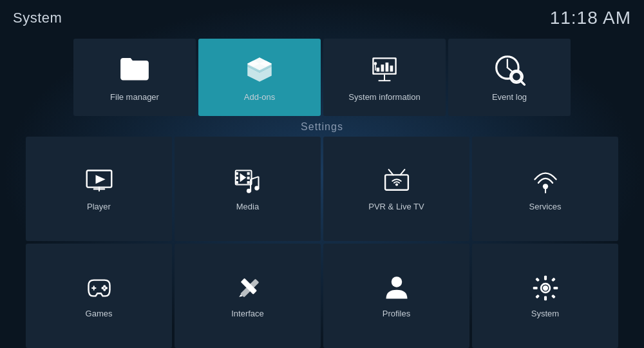  What do you see at coordinates (591, 18) in the screenshot?
I see `clock: 11:18 AM` at bounding box center [591, 18].